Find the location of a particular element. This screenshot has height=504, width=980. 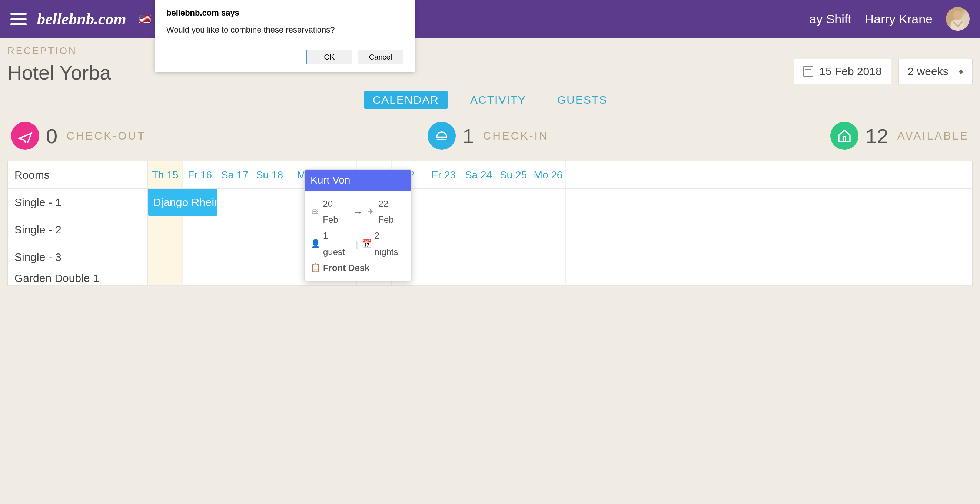

stat-available: 12 AVAILABLE is located at coordinates (900, 136).